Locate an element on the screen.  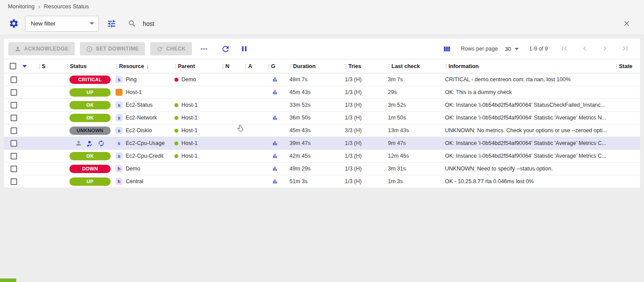
column-header-severity: S is located at coordinates (43, 66).